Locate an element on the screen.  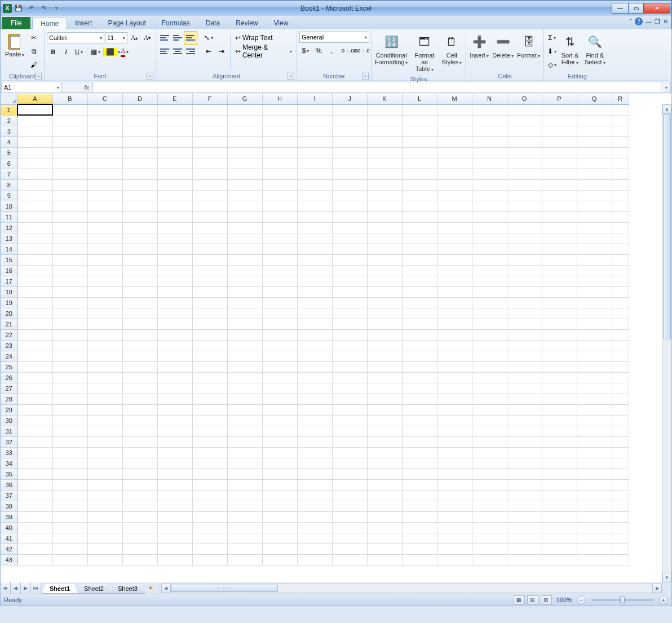
cell-O2 is located at coordinates (524, 121).